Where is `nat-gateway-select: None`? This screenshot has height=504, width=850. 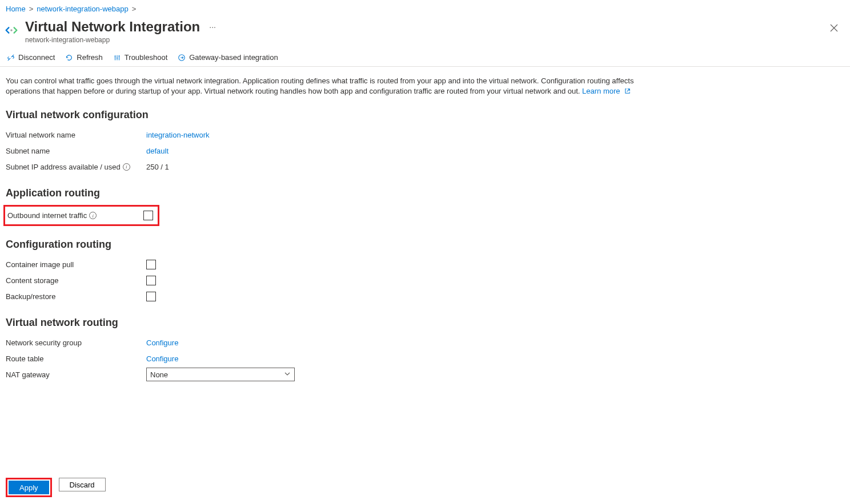
nat-gateway-select: None is located at coordinates (220, 374).